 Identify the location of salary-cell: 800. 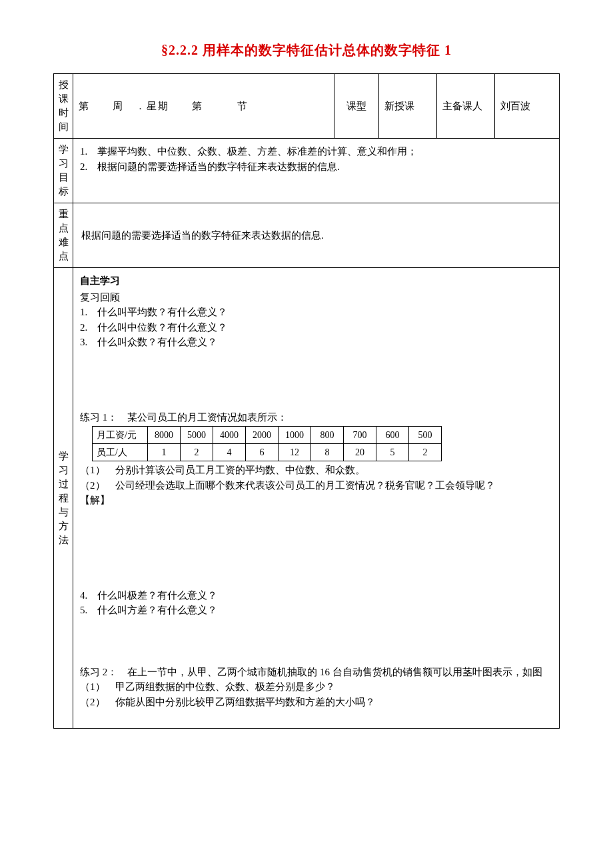
(328, 435).